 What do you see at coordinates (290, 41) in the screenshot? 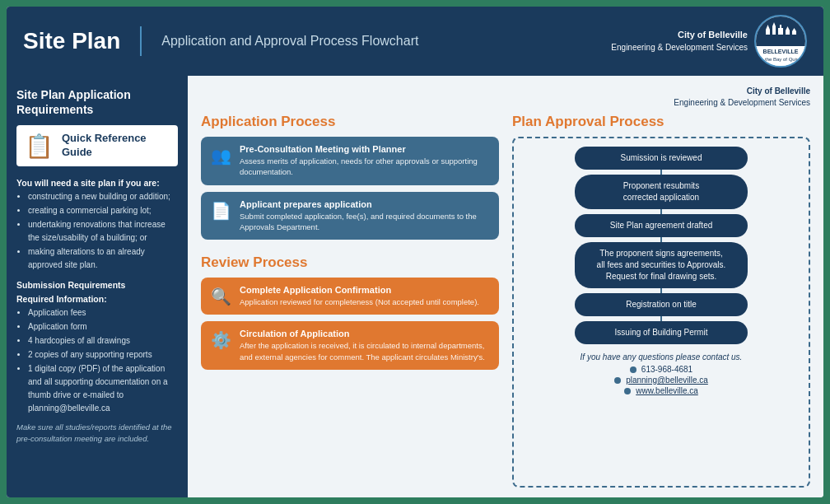
I see `header-subtitle: Application and Approval Process Flowcha…` at bounding box center [290, 41].